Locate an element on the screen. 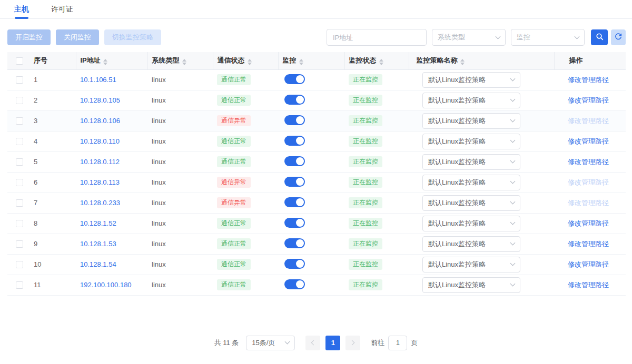 The height and width of the screenshot is (364, 632). ip-link: 10.128.1.52 is located at coordinates (98, 223).